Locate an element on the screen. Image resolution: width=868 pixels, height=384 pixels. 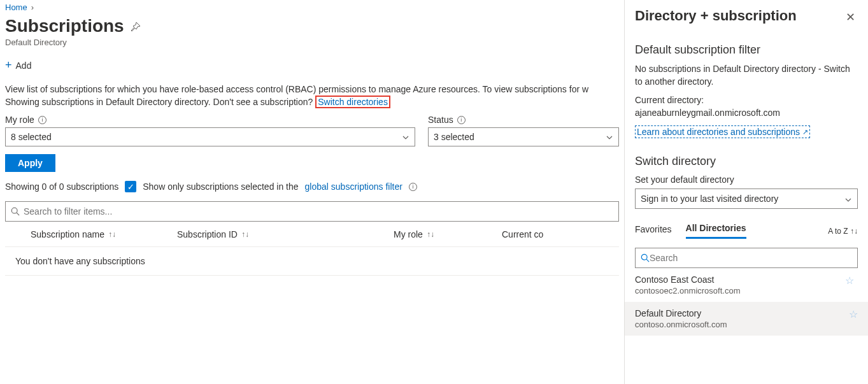
set-default-label: Set your default directory is located at coordinates (746, 180).